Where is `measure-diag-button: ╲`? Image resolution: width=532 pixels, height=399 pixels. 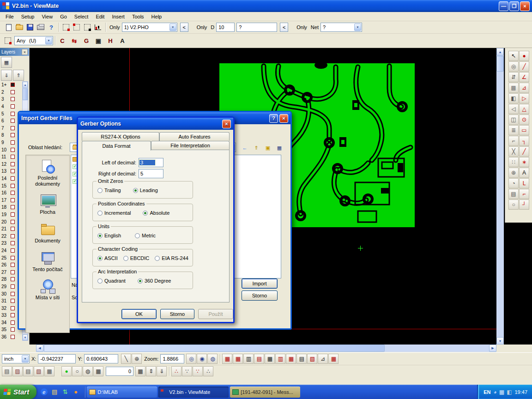
measure-diag-button: ╲ is located at coordinates (126, 359).